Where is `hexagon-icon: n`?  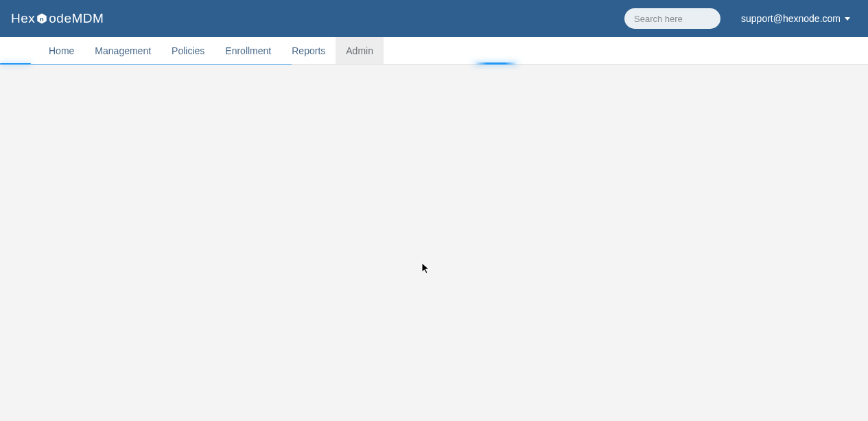
hexagon-icon: n is located at coordinates (42, 19).